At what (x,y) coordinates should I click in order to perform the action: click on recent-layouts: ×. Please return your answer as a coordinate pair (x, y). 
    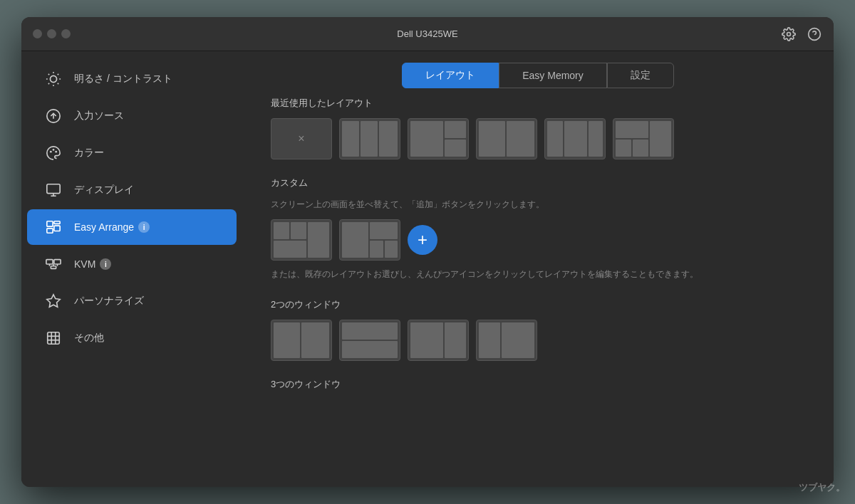
    Looking at the image, I should click on (538, 139).